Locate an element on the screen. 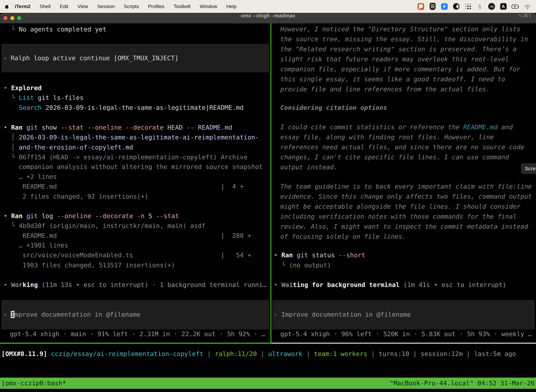 This screenshot has height=392, width=536. keyboard-a-icon is located at coordinates (503, 6).